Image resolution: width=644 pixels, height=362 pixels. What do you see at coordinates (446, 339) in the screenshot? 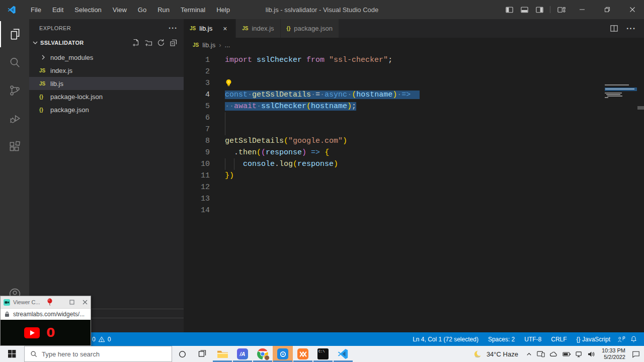
I see `cursor-position: Ln 4, Col 1 (72 selected)` at bounding box center [446, 339].